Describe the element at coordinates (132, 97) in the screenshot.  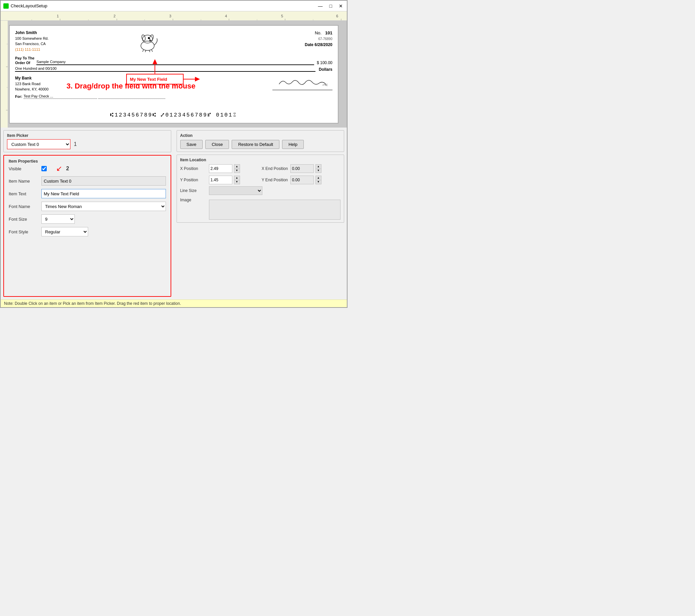
I see `for-line` at that location.